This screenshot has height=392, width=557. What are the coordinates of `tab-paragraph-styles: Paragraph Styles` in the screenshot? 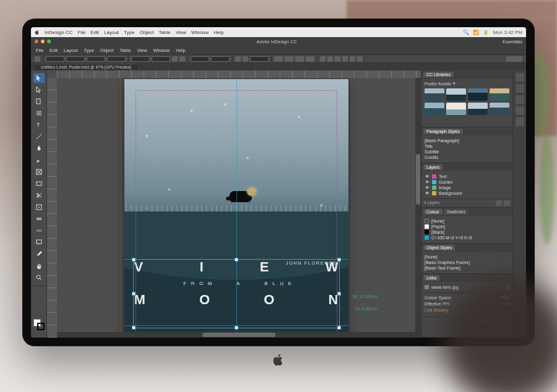 It's located at (443, 131).